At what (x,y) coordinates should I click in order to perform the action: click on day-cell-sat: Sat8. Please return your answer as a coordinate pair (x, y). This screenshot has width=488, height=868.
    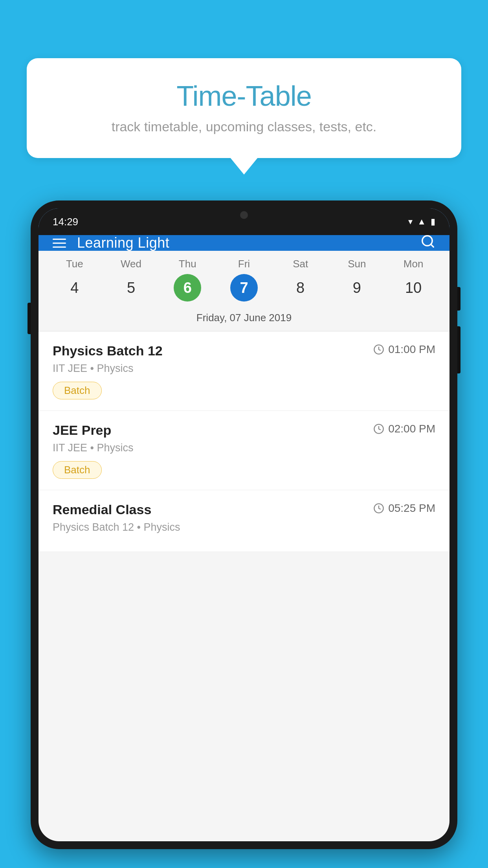
    Looking at the image, I should click on (301, 280).